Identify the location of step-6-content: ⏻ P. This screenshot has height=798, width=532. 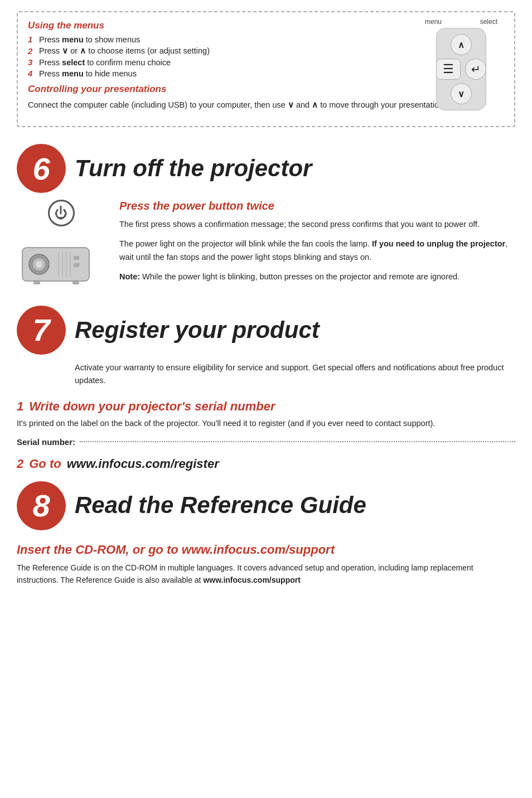
(266, 245).